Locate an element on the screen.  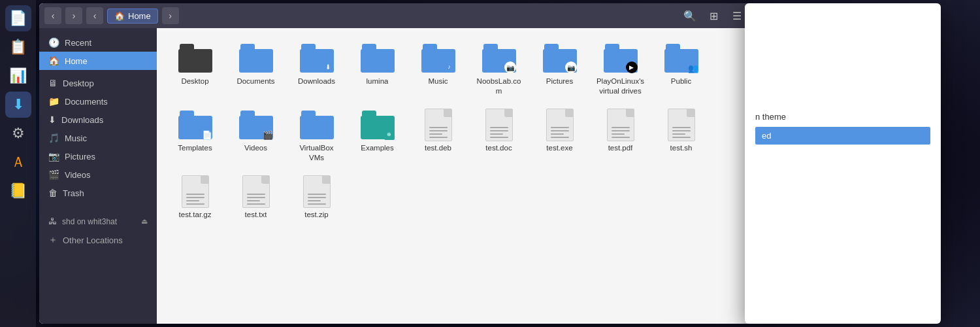
file-item-test-txt: test.txt is located at coordinates (256, 196).